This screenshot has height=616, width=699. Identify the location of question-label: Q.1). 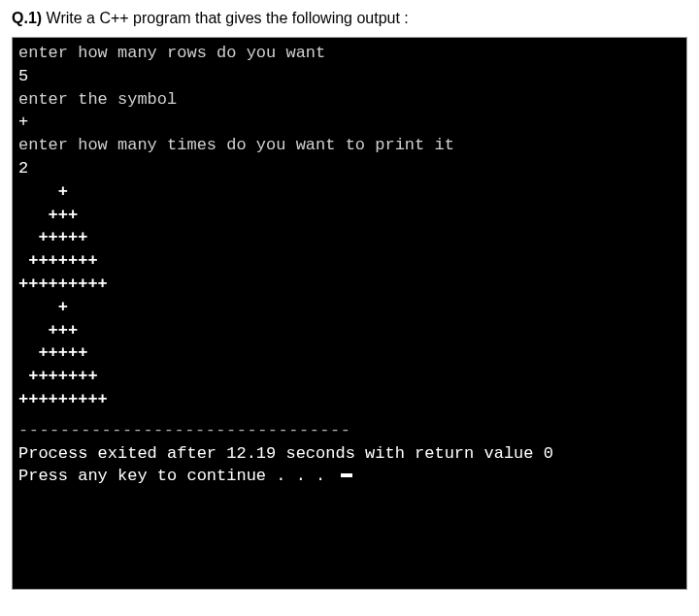
(27, 17).